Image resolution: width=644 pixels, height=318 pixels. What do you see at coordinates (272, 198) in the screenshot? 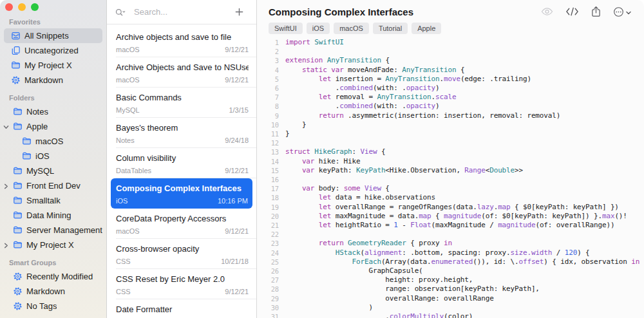
I see `line-number: 18` at bounding box center [272, 198].